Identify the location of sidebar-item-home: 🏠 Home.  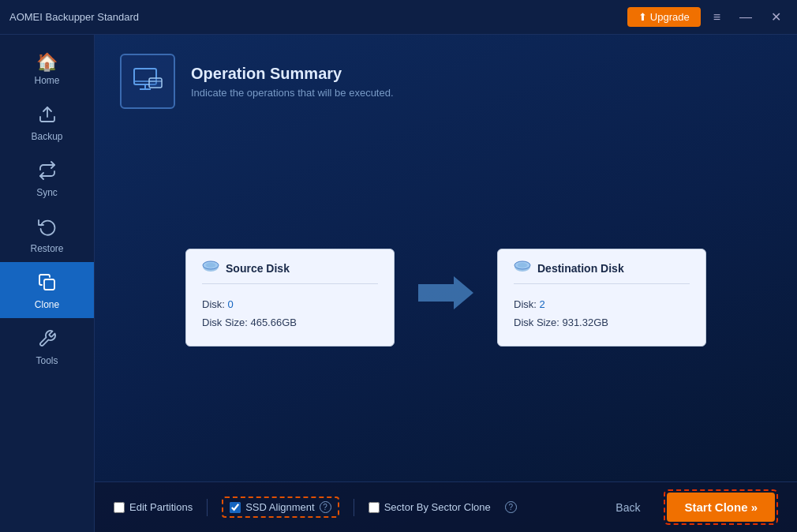
(47, 68).